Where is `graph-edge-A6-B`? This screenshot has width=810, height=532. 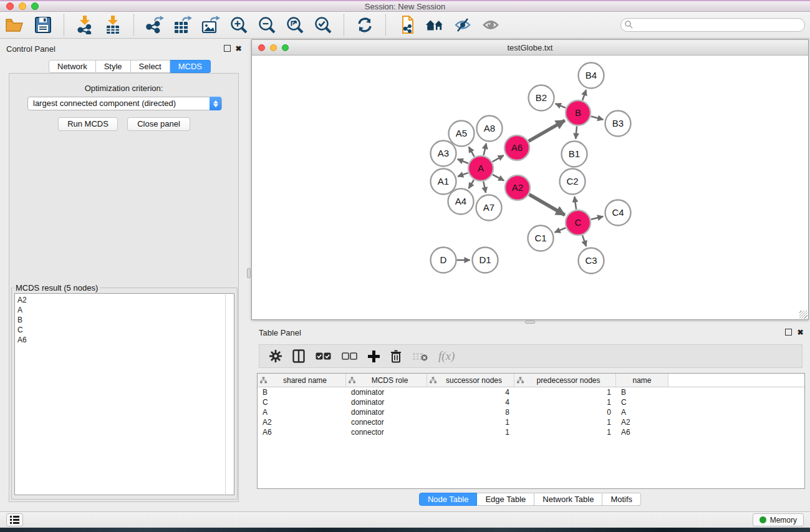 graph-edge-A6-B is located at coordinates (547, 131).